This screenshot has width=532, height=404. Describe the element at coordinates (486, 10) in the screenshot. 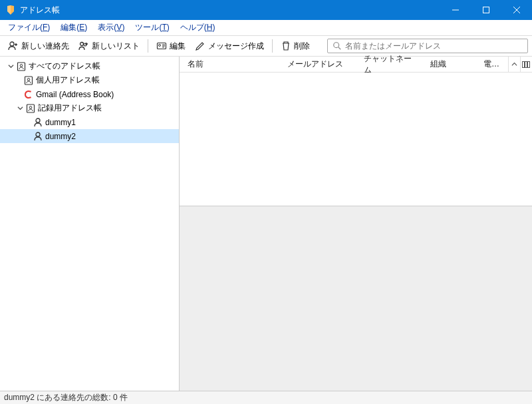

I see `maximize-button` at that location.